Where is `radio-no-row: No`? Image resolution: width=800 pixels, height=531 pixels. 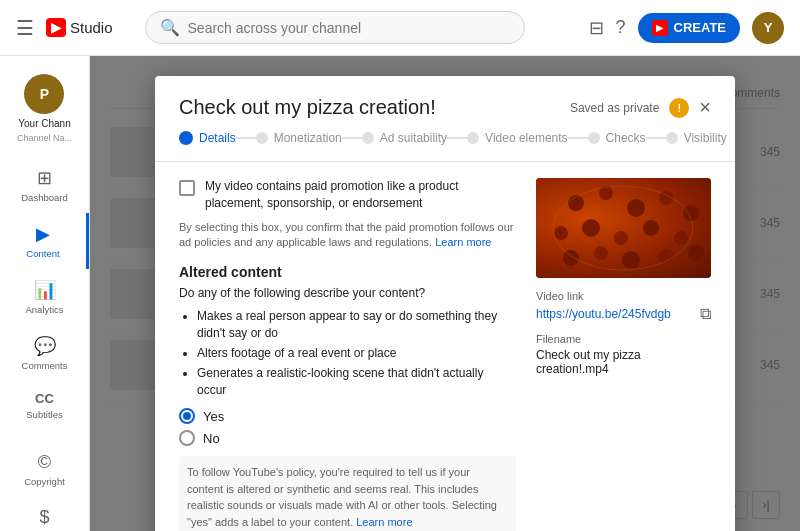
radio-no-row: No is located at coordinates (348, 438).